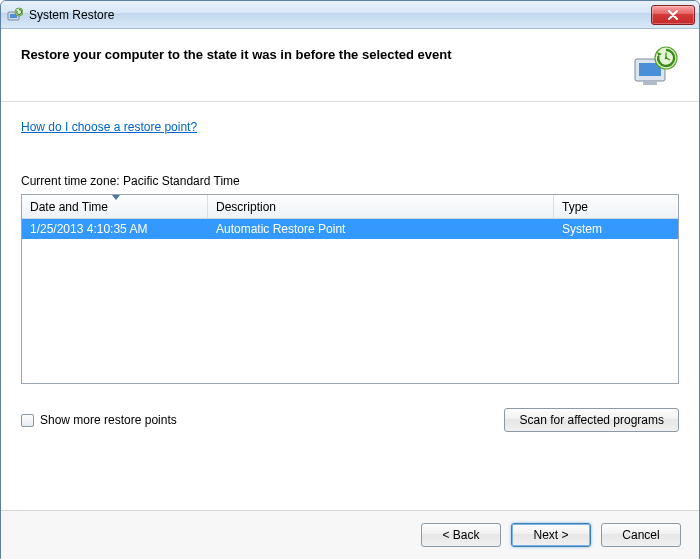 Image resolution: width=700 pixels, height=559 pixels. I want to click on titlebar: System Restore, so click(350, 15).